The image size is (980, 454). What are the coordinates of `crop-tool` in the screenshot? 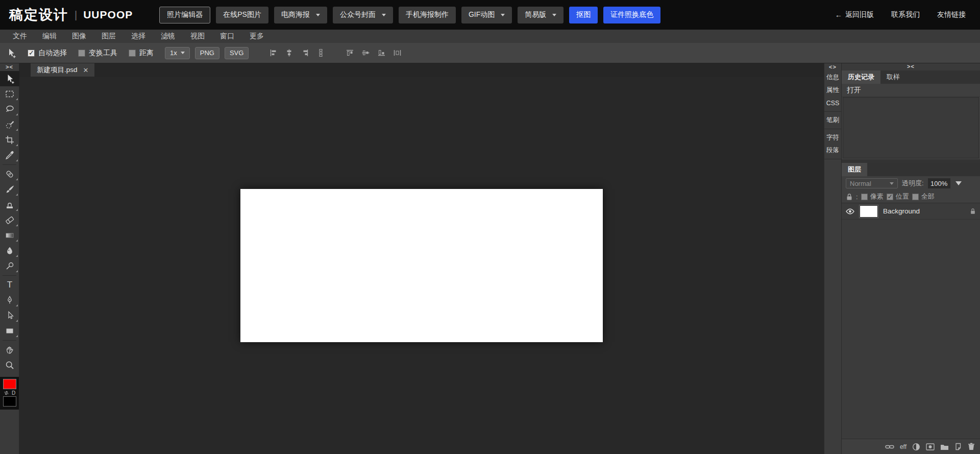 It's located at (10, 140).